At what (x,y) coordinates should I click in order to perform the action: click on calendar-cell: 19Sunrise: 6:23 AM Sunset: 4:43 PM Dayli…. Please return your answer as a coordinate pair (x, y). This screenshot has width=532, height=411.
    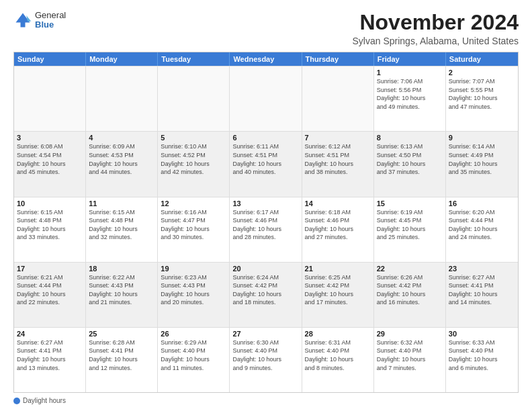
    Looking at the image, I should click on (193, 295).